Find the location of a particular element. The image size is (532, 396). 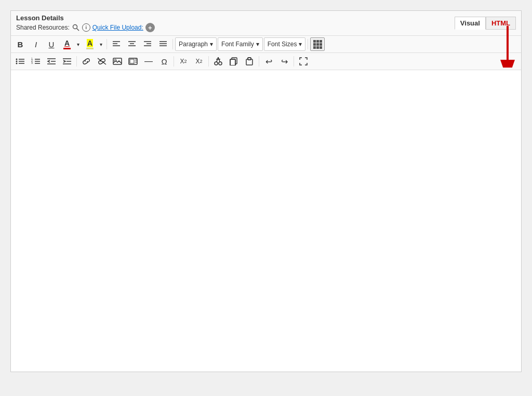

font-color-group: A ▾ is located at coordinates (71, 44).